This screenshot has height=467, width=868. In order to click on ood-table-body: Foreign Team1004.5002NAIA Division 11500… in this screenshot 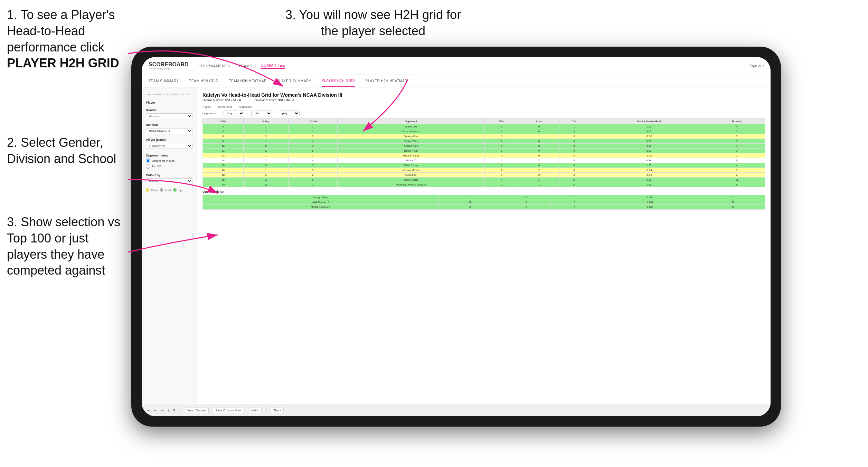, I will do `click(484, 202)`.